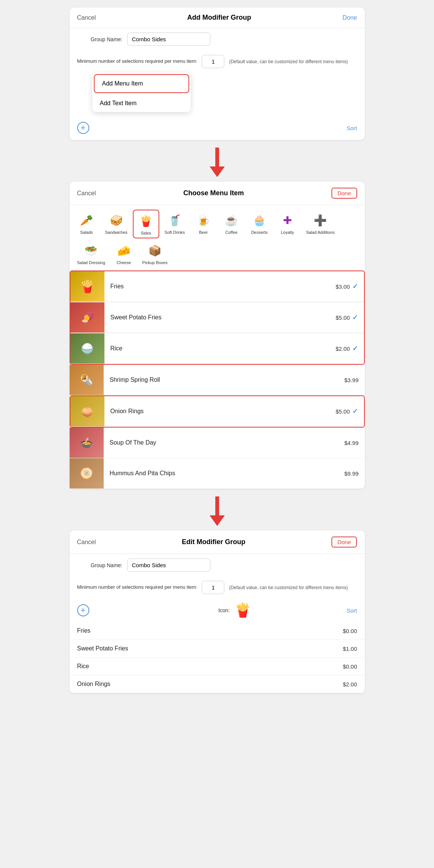  What do you see at coordinates (352, 611) in the screenshot?
I see `edit-sort-button: Sort` at bounding box center [352, 611].